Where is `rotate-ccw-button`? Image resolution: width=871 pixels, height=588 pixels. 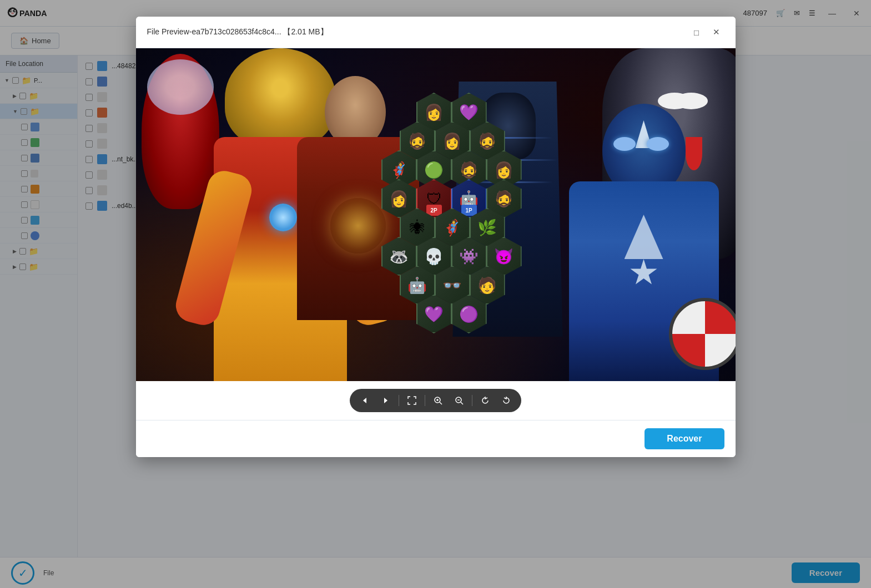 rotate-ccw-button is located at coordinates (506, 401).